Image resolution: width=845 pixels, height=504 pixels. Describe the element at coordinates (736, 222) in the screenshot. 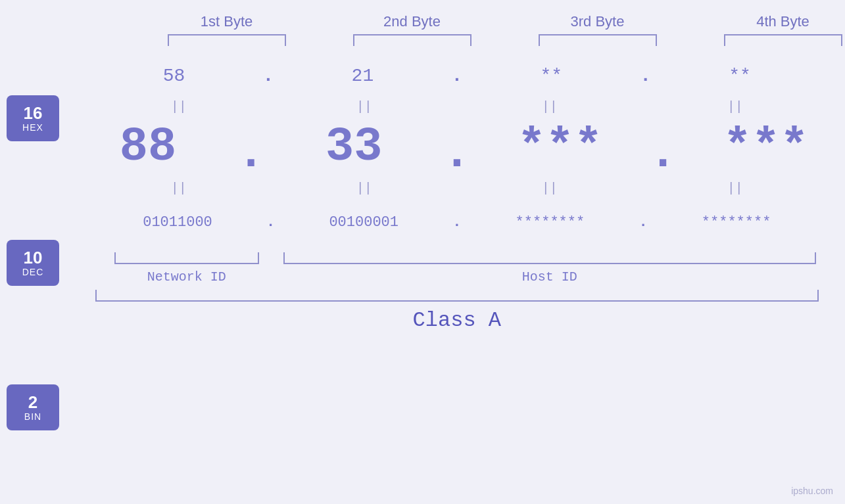

I see `bin-cell-4: ********` at that location.